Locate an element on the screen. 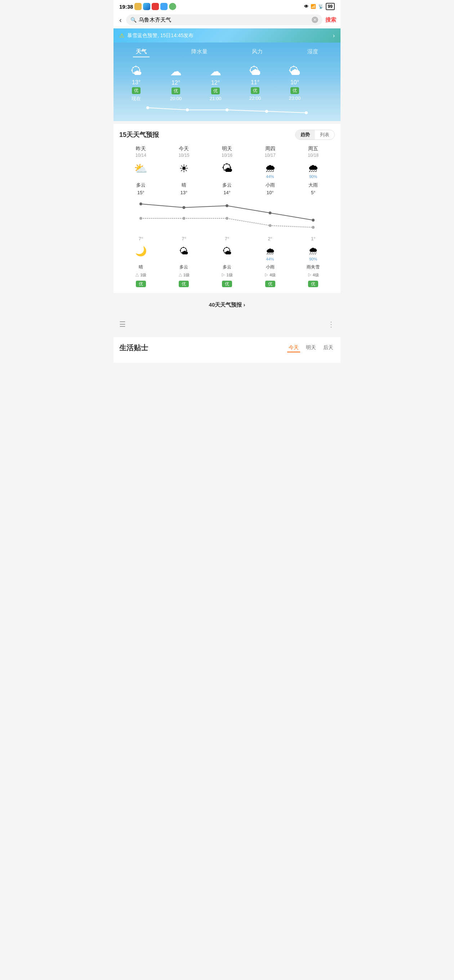 The width and height of the screenshot is (454, 980). hourly-badge-0: 优 is located at coordinates (136, 91).